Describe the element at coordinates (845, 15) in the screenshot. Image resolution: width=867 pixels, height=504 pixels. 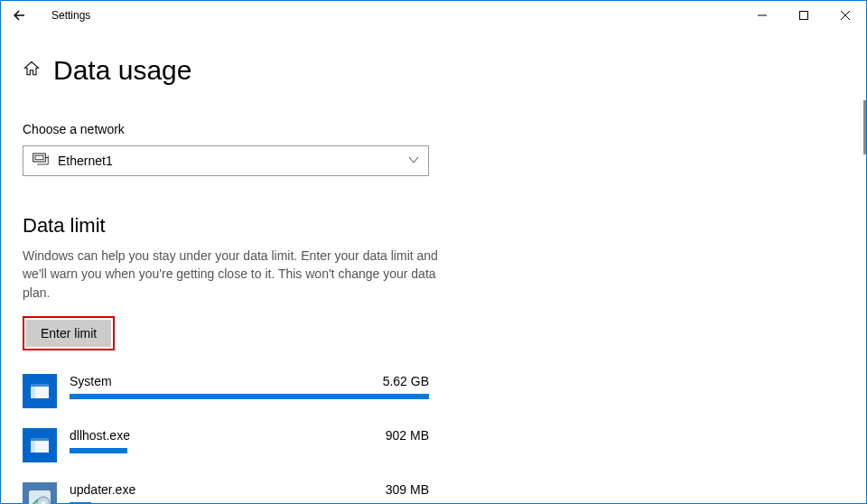
I see `close-icon` at that location.